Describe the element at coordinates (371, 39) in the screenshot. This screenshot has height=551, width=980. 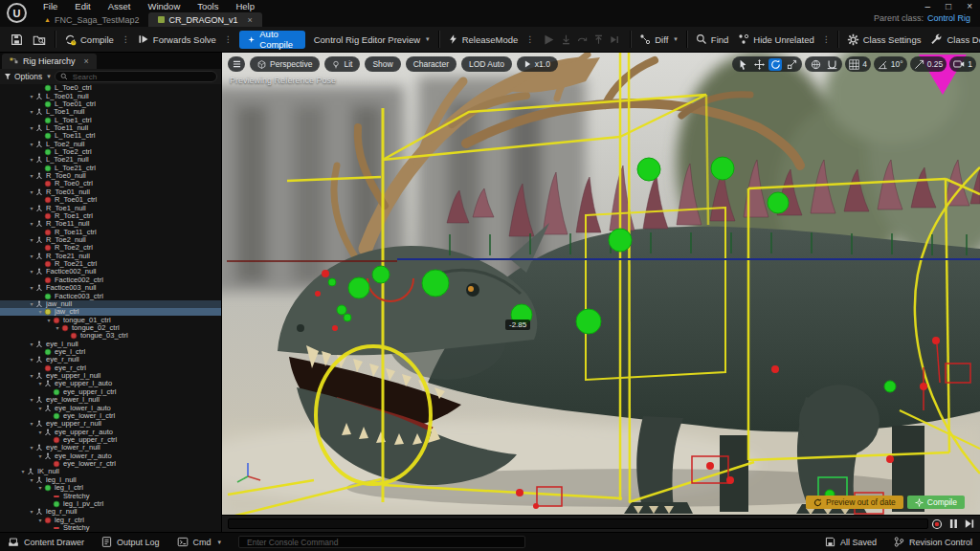
I see `preview-mode-dropdown: Control Rig Editor Preview ▾` at that location.